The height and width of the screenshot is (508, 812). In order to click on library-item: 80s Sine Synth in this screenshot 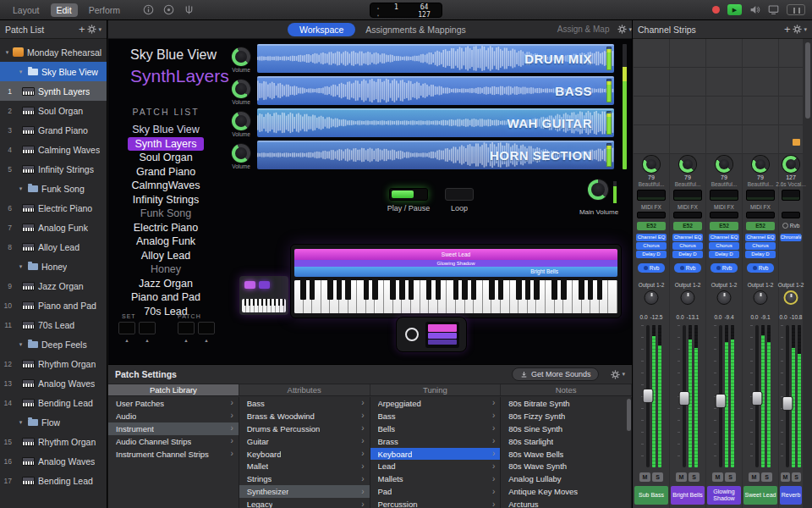, I will do `click(566, 428)`.